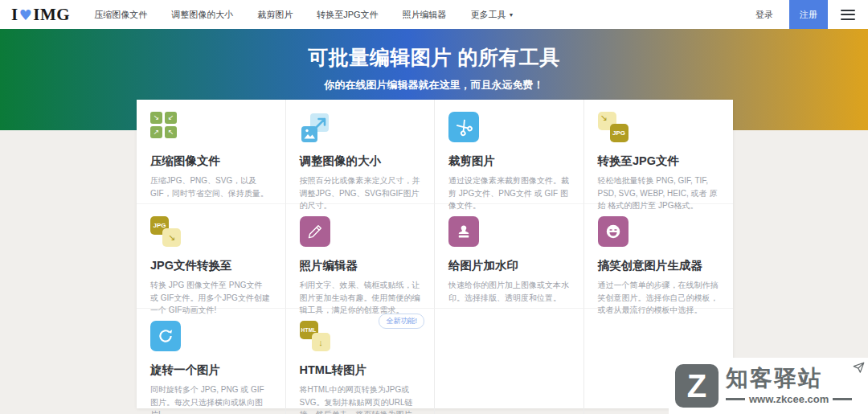  What do you see at coordinates (347, 14) in the screenshot?
I see `nav-item: 转换至JPG文件` at bounding box center [347, 14].